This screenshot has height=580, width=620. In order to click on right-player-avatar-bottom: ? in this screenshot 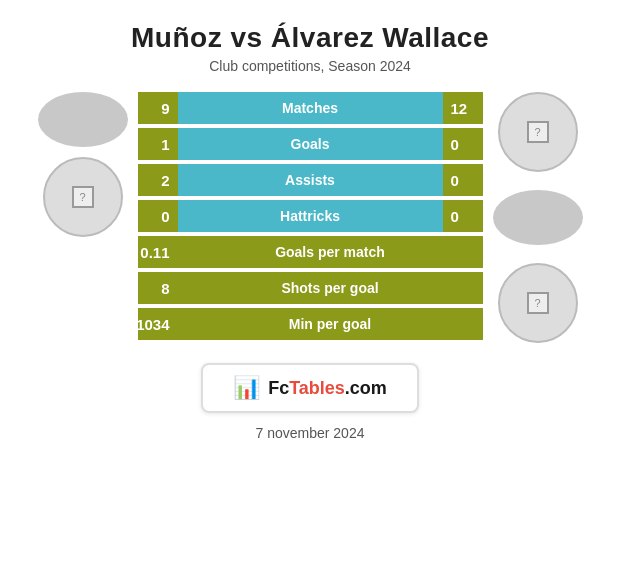, I will do `click(538, 303)`.